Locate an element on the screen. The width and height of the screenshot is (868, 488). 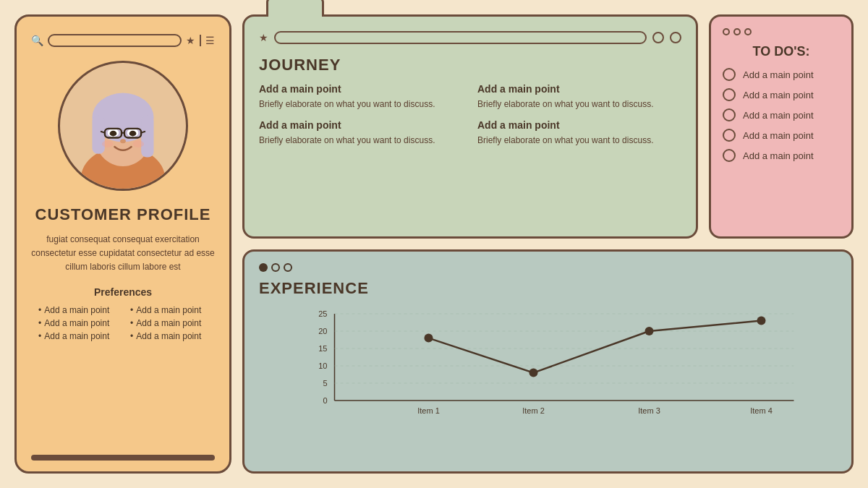
journey-grid: Add a main point Briefly elaborate on wh… is located at coordinates (470, 115).